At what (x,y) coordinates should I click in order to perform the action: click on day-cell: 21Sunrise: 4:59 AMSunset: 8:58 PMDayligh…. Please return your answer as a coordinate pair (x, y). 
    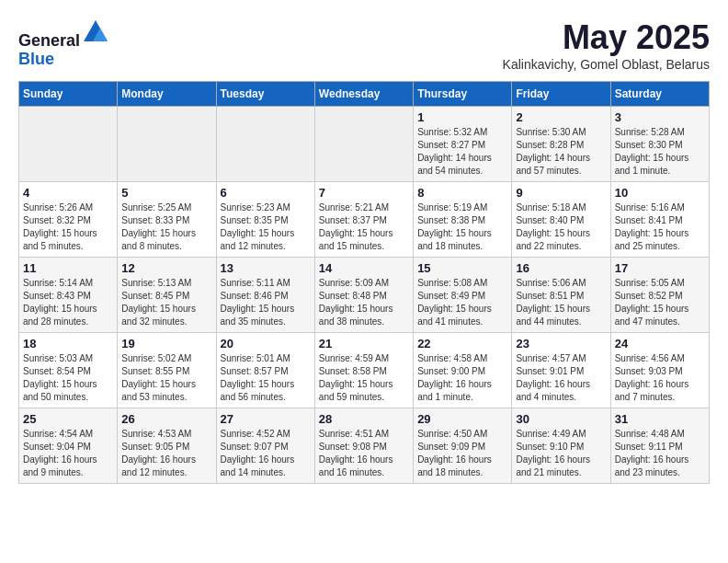
    Looking at the image, I should click on (364, 371).